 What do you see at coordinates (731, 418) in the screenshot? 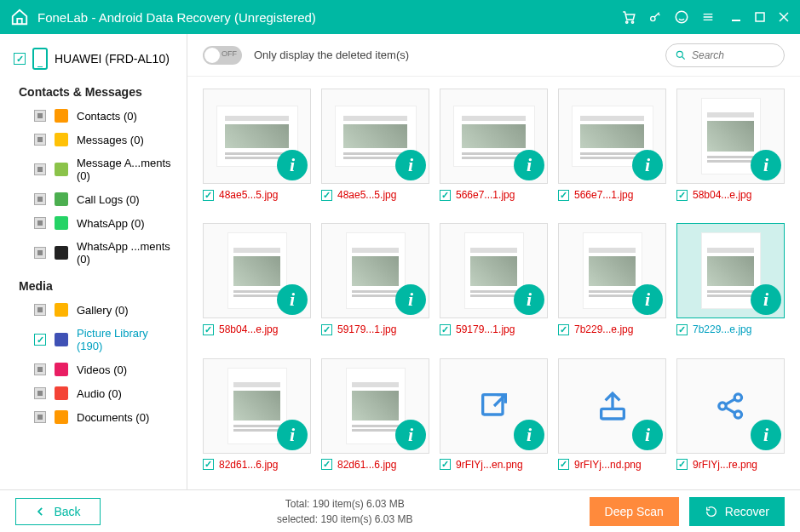
I see `thumbnail-item: i9rFIYj...re.png` at bounding box center [731, 418].